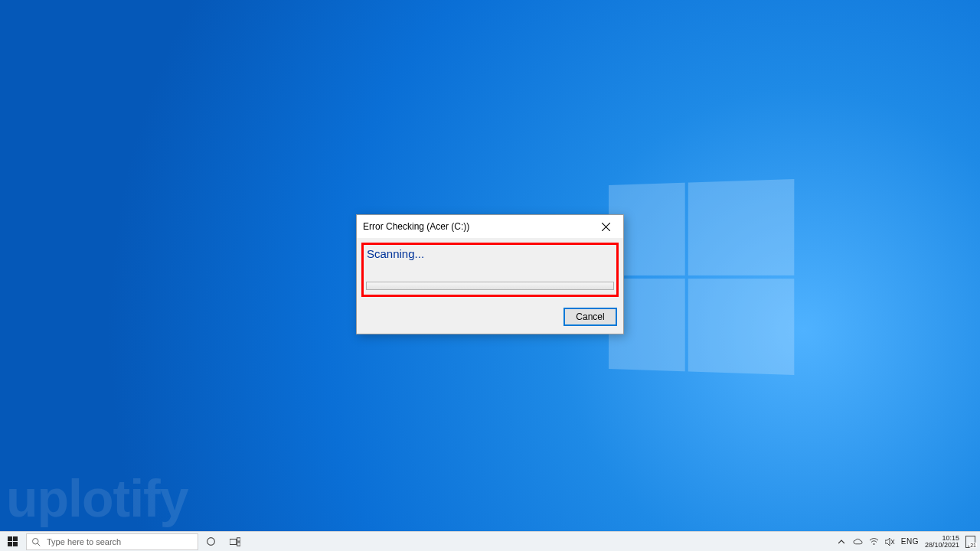  Describe the element at coordinates (490, 541) in the screenshot. I see `taskbar: Type here to search` at that location.